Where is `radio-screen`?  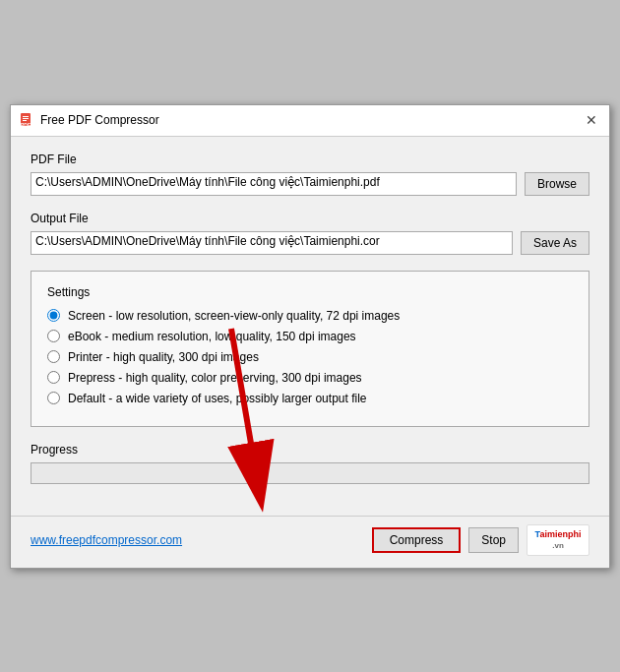
radio-screen is located at coordinates (53, 315).